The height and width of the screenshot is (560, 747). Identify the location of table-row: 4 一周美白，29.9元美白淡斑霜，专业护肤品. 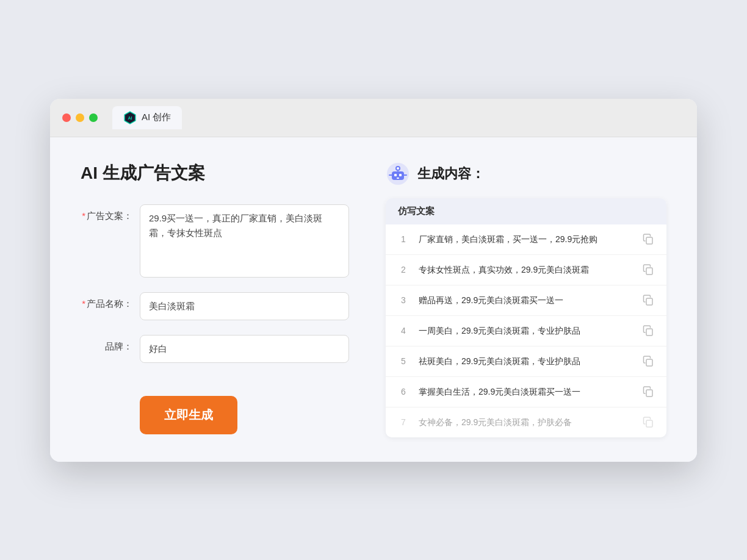
(526, 331).